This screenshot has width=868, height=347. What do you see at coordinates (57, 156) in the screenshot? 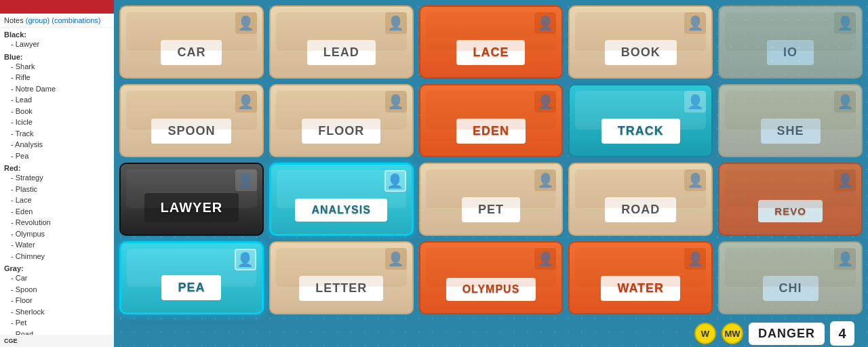
I see `blue-item-pea: - Pea` at bounding box center [57, 156].